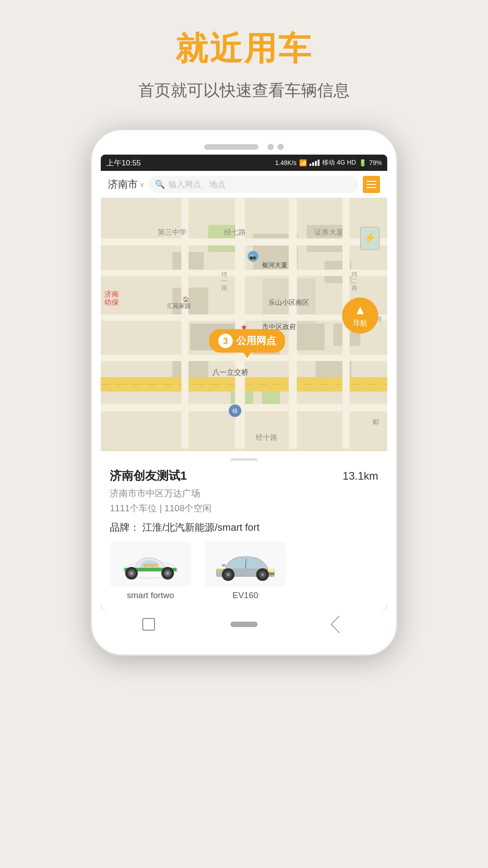  What do you see at coordinates (360, 310) in the screenshot?
I see `nav-arrow-icon: ▲` at bounding box center [360, 310].